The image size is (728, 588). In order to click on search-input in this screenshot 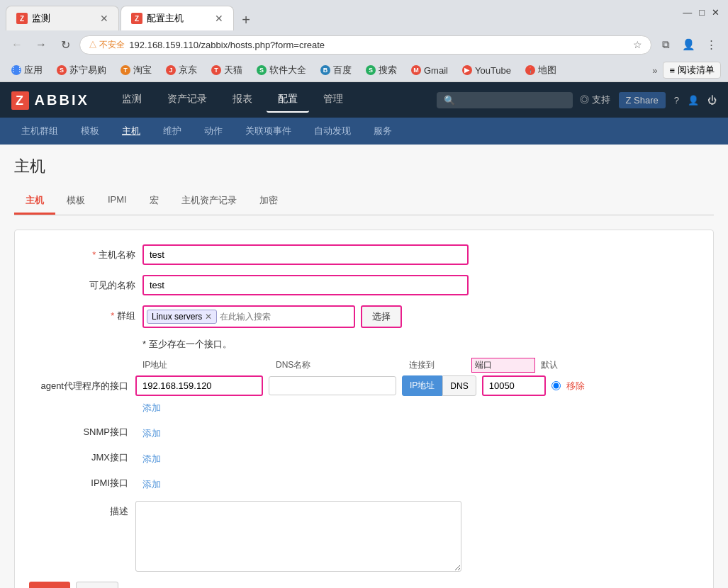, I will do `click(513, 101)`.